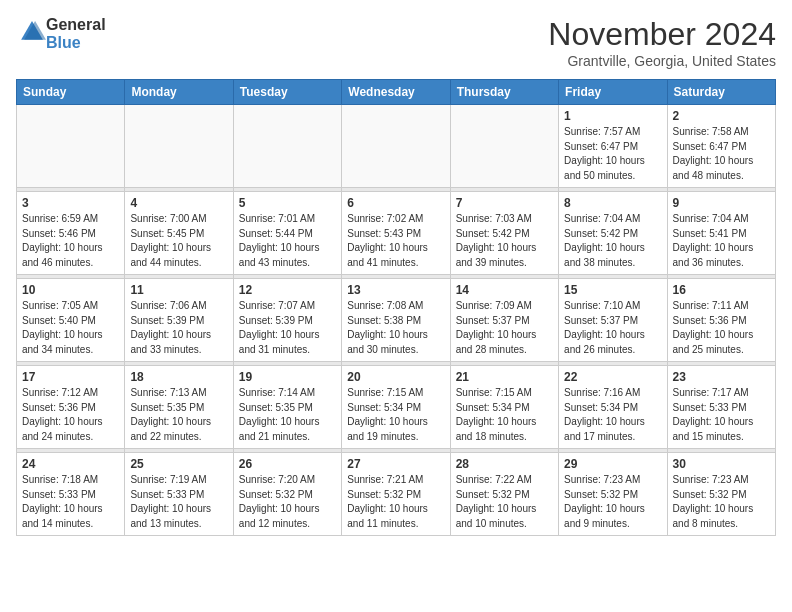  Describe the element at coordinates (178, 328) in the screenshot. I see `day-info: Sunrise: 7:06 AM Sunset: 5:39 PM Dayligh…` at that location.